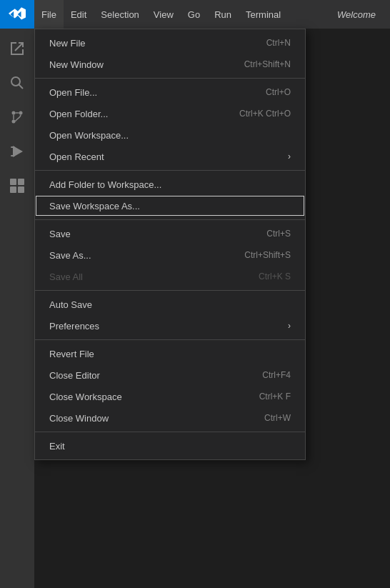 This screenshot has height=588, width=390. Describe the element at coordinates (170, 196) in the screenshot. I see `menu-section-2: Add Folder to Workspace...Save Workspace…` at that location.